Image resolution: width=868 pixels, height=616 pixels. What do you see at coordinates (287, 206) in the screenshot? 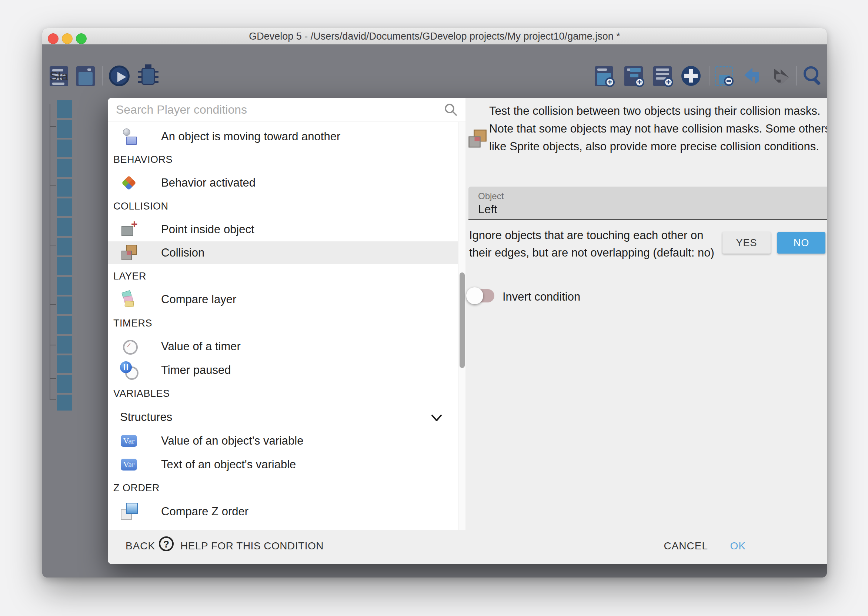
I see `section-header-collision: COLLISION` at bounding box center [287, 206].